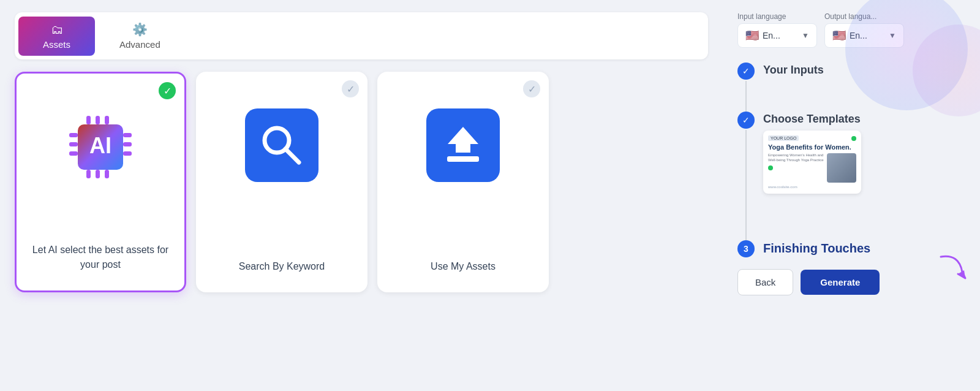 The width and height of the screenshot is (980, 391). Describe the element at coordinates (282, 267) in the screenshot. I see `card-search-label: Search By Keyword` at that location.